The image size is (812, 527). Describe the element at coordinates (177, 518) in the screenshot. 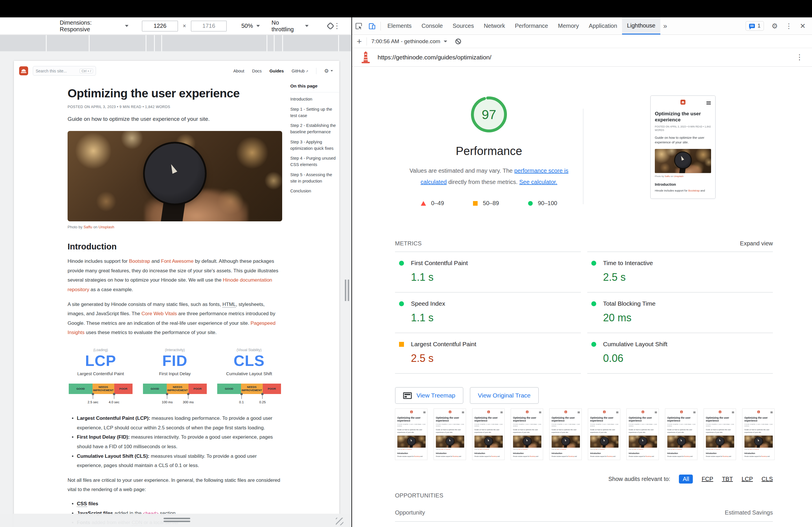

I see `viewport-drag-handle` at that location.